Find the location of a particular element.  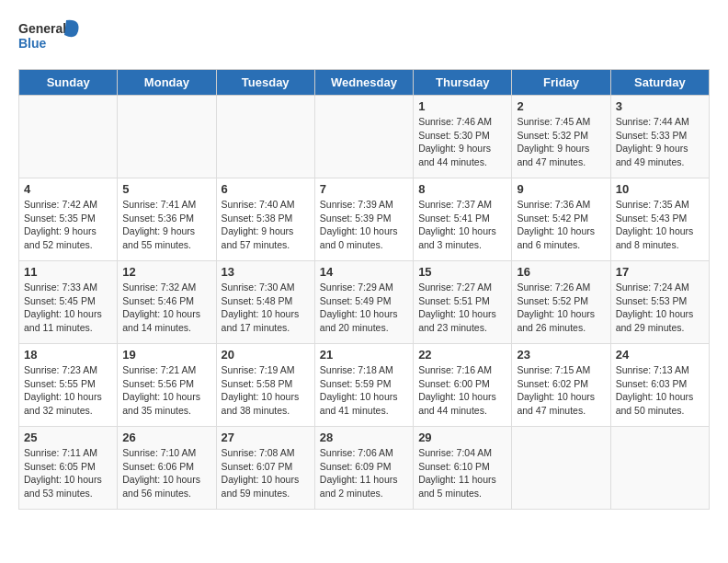

day-info: Sunrise: 7:29 AMSunset: 5:49 PMDaylight:… is located at coordinates (364, 307).